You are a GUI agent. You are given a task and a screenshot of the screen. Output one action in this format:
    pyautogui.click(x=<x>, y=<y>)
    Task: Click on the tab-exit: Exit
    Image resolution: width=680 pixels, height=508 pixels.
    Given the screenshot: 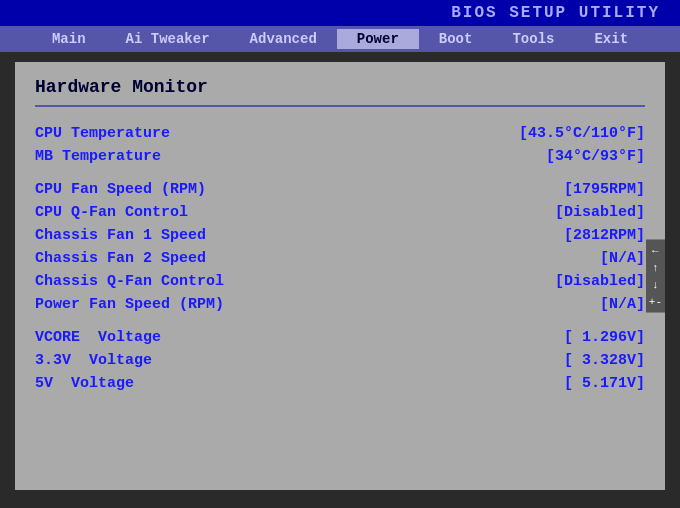 What is the action you would take?
    pyautogui.click(x=611, y=39)
    